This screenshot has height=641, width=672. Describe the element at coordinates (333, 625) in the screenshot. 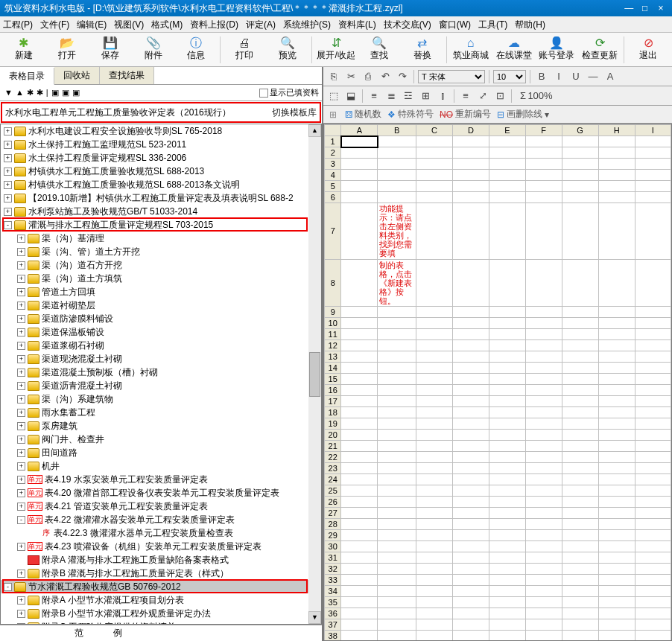

I see `row-header-37: 37` at that location.